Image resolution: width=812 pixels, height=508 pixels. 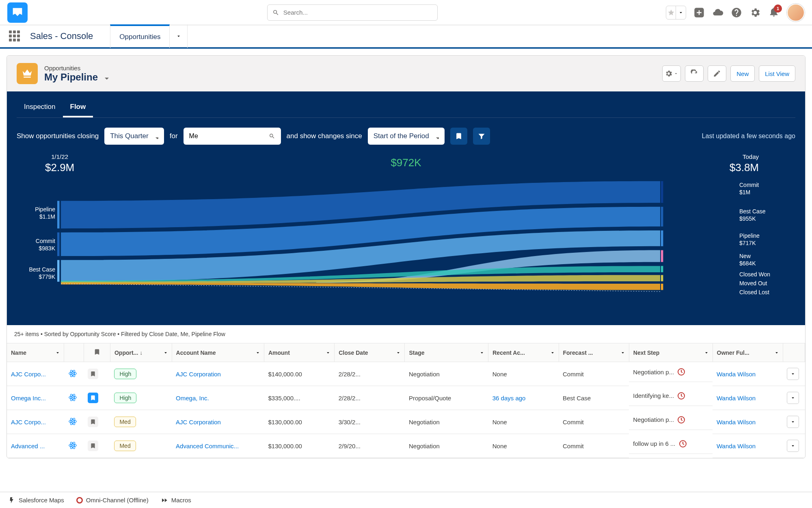 What do you see at coordinates (179, 36) in the screenshot?
I see `nav-tab-dropdown` at bounding box center [179, 36].